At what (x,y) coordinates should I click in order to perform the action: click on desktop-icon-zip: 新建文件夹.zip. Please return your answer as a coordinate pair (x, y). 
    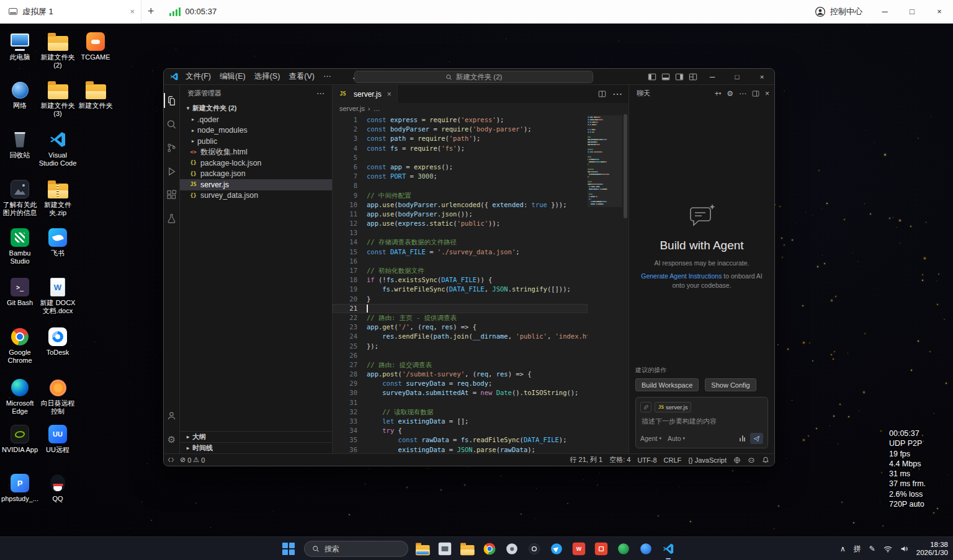
    Looking at the image, I should click on (58, 198).